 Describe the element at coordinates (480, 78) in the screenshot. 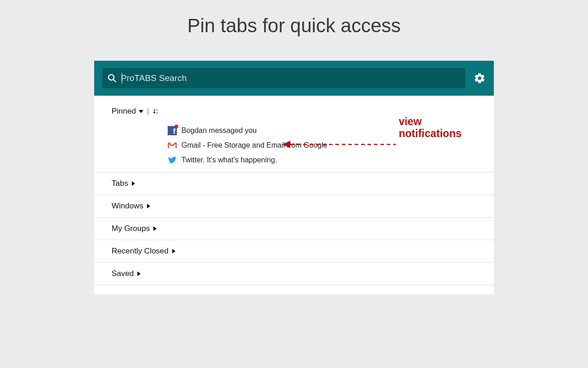

I see `gear-icon` at that location.